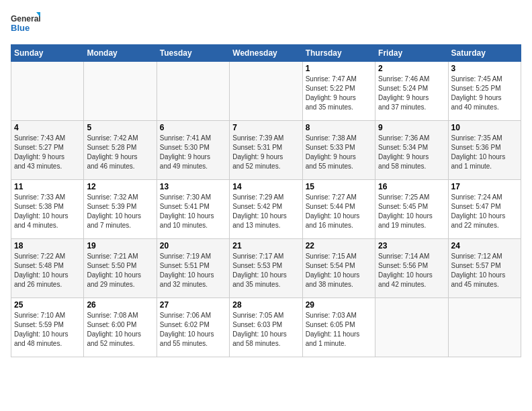 This screenshot has height=411, width=532. Describe the element at coordinates (266, 271) in the screenshot. I see `day-info: Sunrise: 7:17 AM Sunset: 5:53 PM Dayligh…` at that location.